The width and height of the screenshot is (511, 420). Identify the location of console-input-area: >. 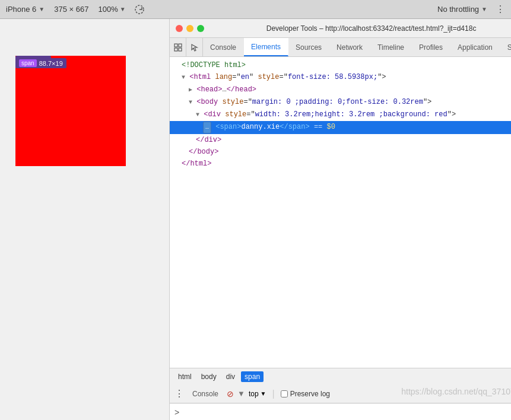
(341, 412).